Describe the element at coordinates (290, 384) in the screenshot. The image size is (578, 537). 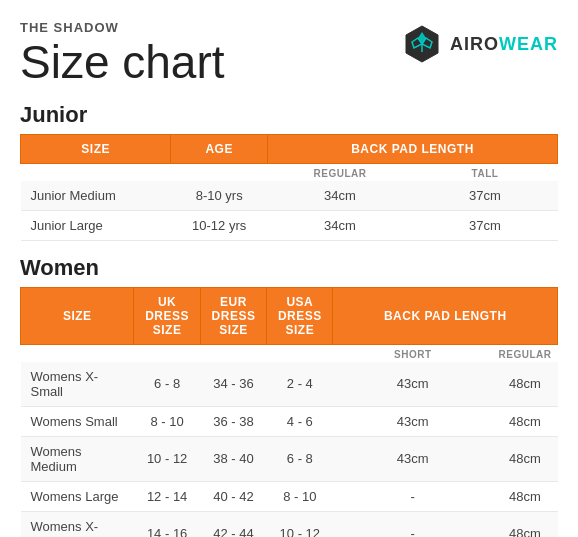
I see `table-row: Womens X-Small 6 - 8 34 - 36 2 - 4 43cm …` at that location.